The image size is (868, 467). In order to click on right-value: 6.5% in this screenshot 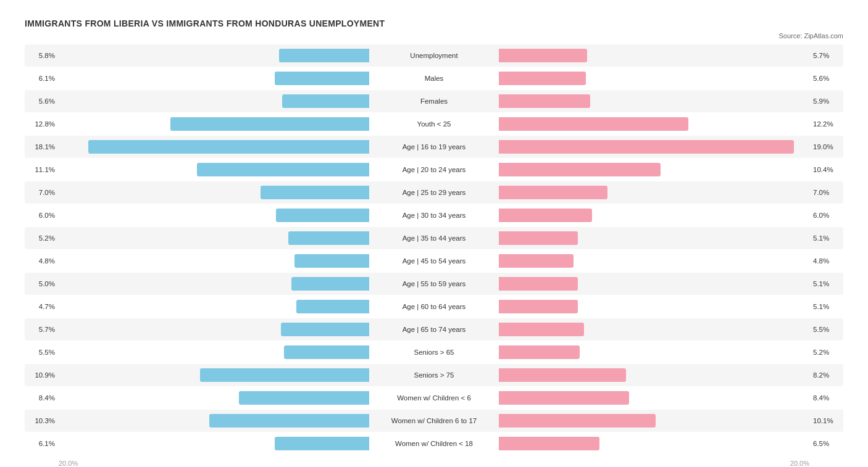, I will do `click(826, 444)`.